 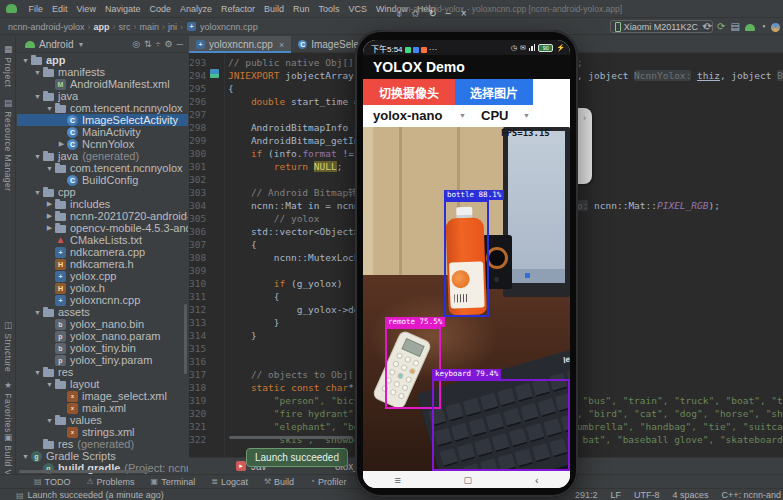 I want to click on status-segment: UTF-8, so click(x=647, y=495).